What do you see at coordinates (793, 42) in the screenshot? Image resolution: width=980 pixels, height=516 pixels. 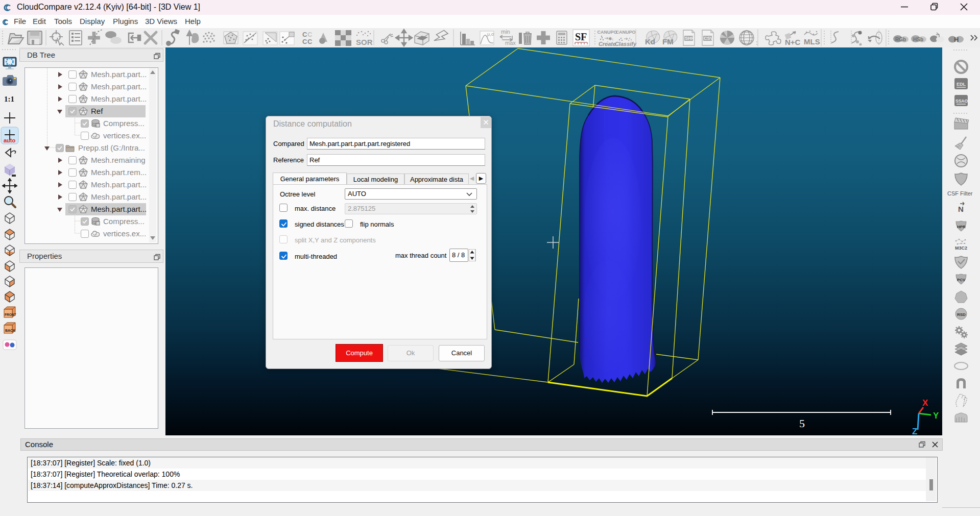 I see `svg-text: N+C` at bounding box center [793, 42].